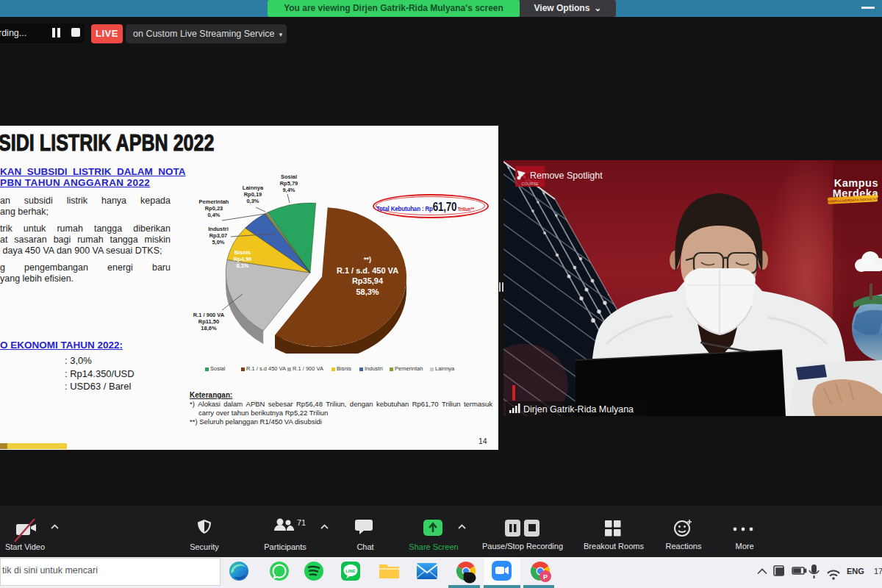 The image size is (882, 588). I want to click on svg-text: COURSE, so click(530, 184).